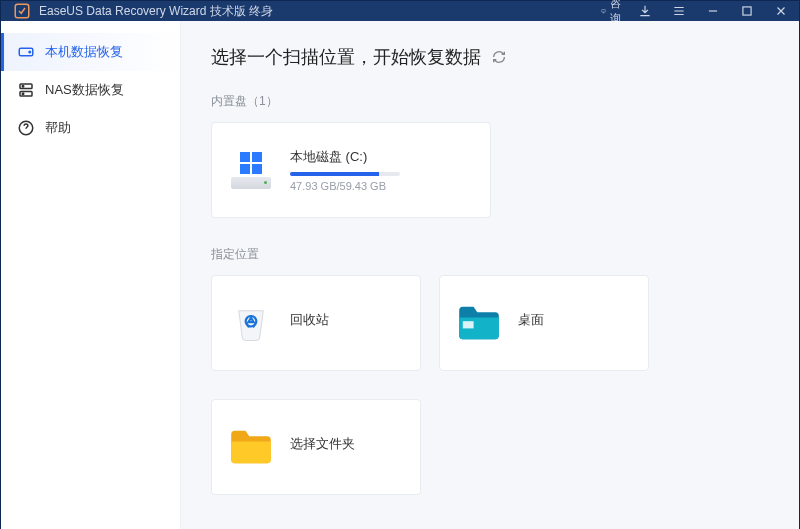 This screenshot has height=529, width=800. Describe the element at coordinates (90, 52) in the screenshot. I see `sidebar-item-local-recovery: 本机数据恢复` at that location.